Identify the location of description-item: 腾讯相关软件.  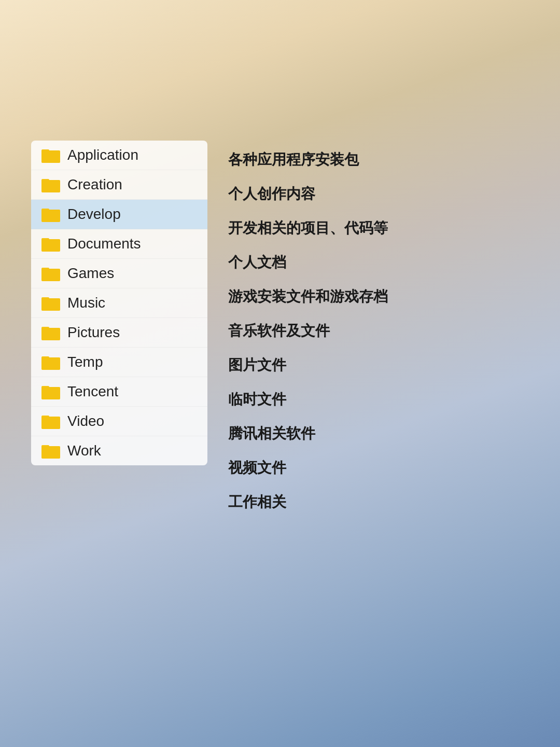
(379, 434).